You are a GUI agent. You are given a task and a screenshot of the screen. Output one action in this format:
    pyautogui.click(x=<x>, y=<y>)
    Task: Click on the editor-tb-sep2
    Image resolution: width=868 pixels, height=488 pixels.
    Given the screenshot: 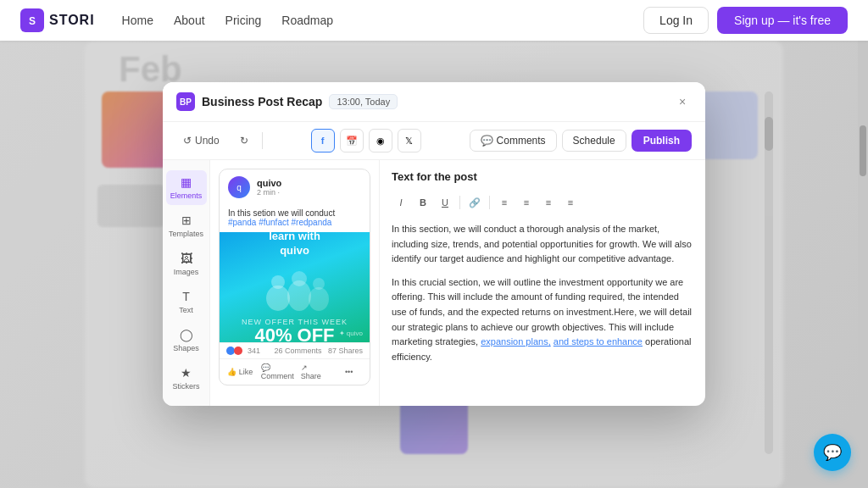 What is the action you would take?
    pyautogui.click(x=490, y=202)
    